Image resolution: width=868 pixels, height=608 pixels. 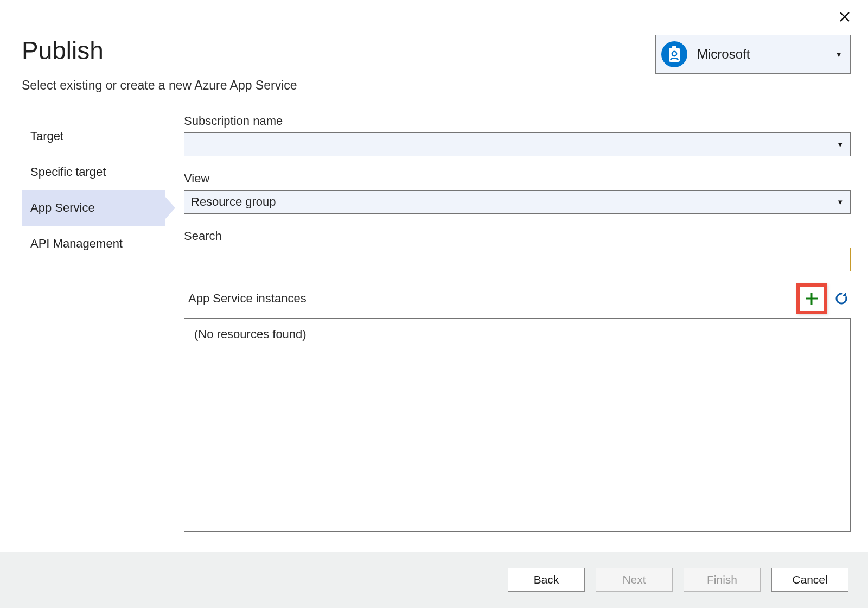 What do you see at coordinates (812, 299) in the screenshot?
I see `plus-icon` at bounding box center [812, 299].